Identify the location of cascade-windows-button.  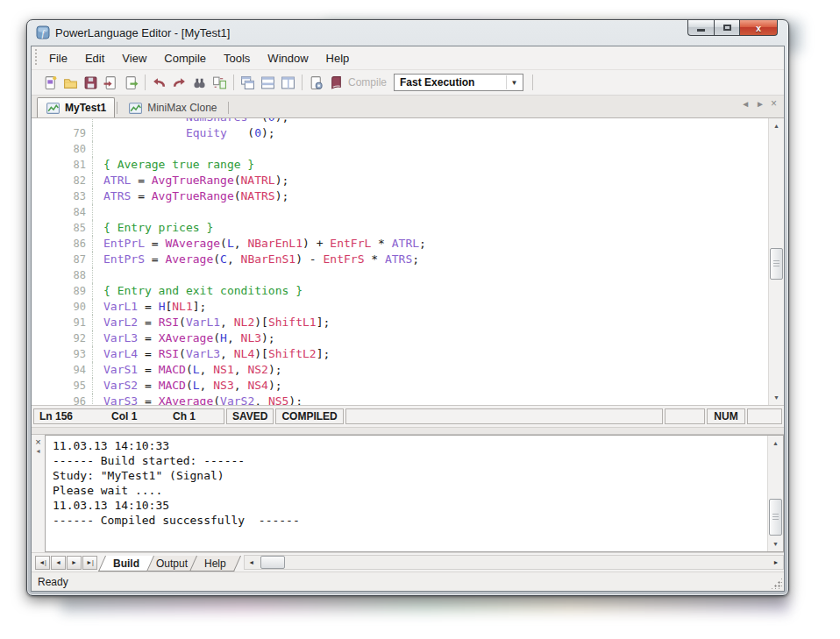
(247, 82).